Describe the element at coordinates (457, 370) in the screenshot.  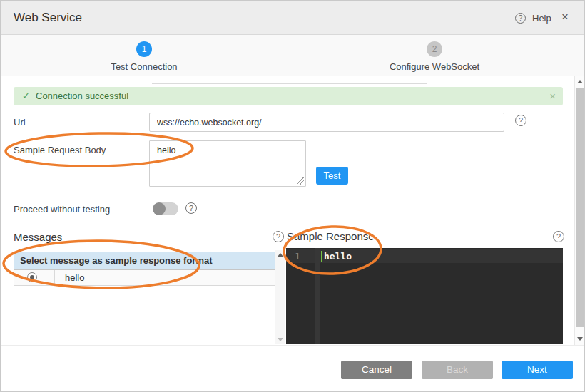
I see `back-button: Back` at that location.